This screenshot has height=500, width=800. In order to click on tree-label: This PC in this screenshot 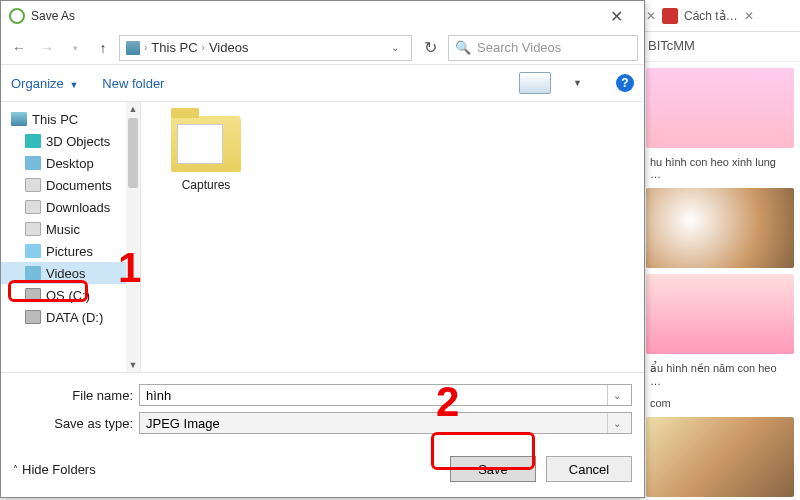, I will do `click(55, 120)`.